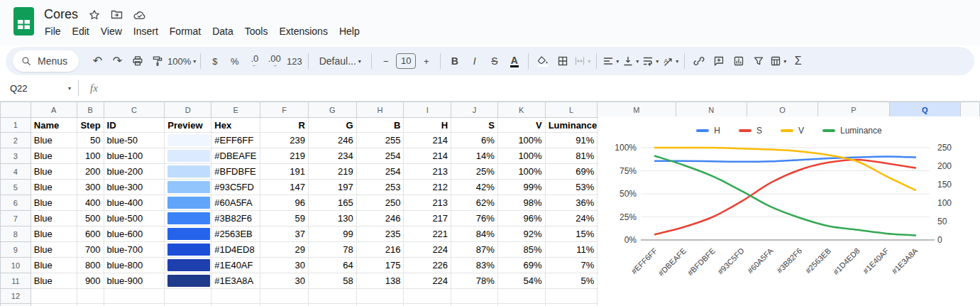 The height and width of the screenshot is (306, 980). What do you see at coordinates (332, 281) in the screenshot?
I see `data-cell: 58` at bounding box center [332, 281].